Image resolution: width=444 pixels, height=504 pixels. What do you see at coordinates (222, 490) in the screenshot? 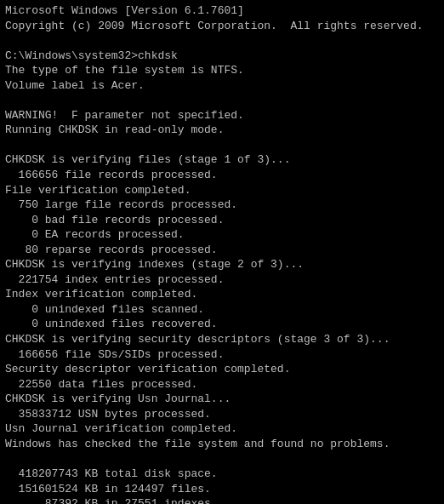
I see `terminal-line: 151601524 KB in 124497 files.` at bounding box center [222, 490].